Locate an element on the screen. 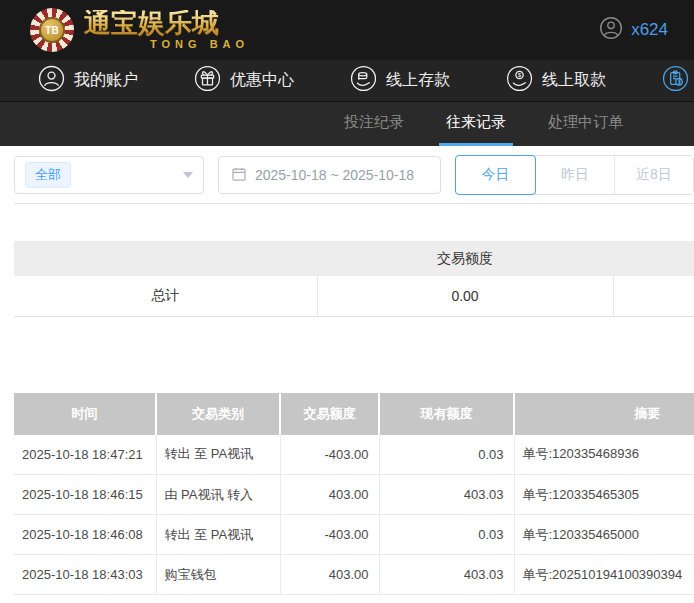 Image resolution: width=694 pixels, height=603 pixels. user-account-area: x624 is located at coordinates (634, 30).